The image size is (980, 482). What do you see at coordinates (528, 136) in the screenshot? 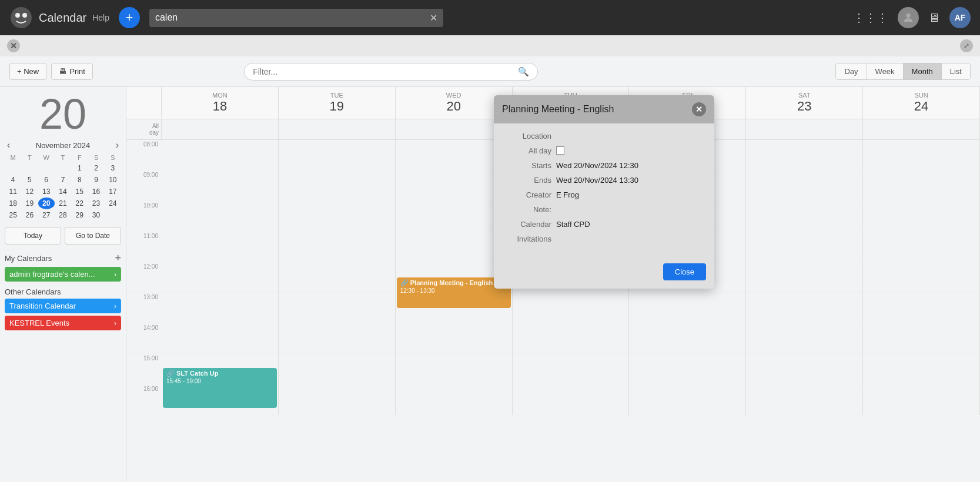
I see `popup-location-label: Location` at bounding box center [528, 136].